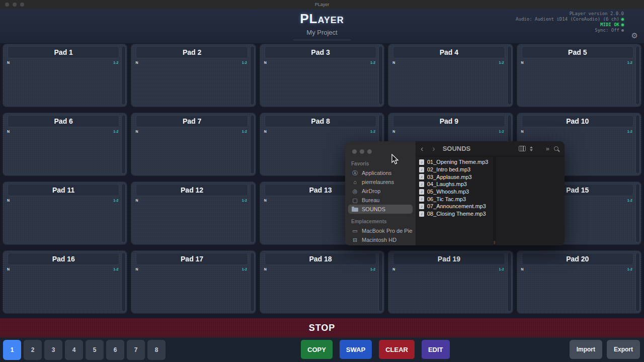  I want to click on pad-title: Pad 9, so click(449, 121).